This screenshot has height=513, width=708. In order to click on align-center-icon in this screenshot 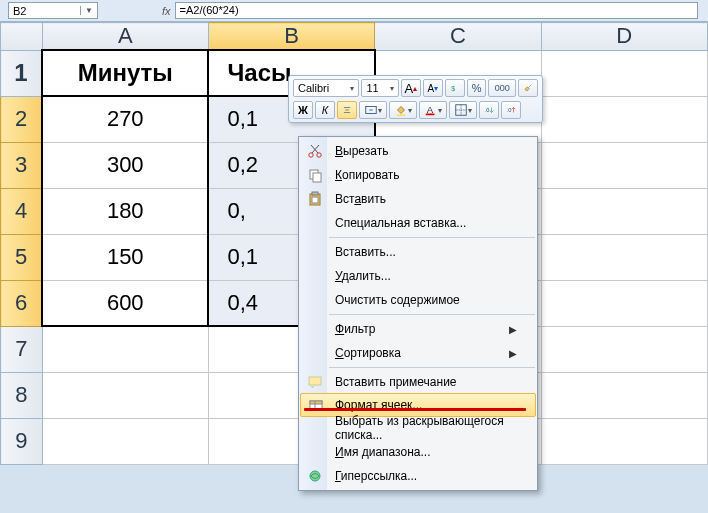, I will do `click(347, 110)`.